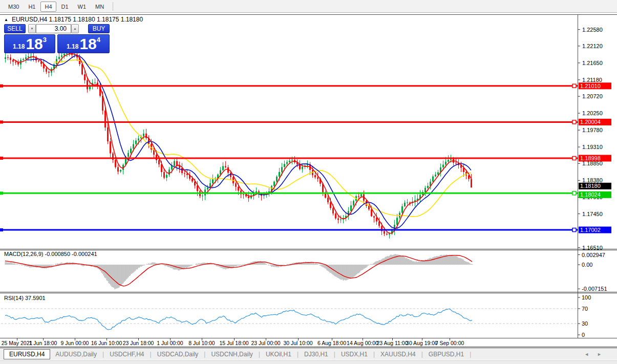 This screenshot has height=364, width=617. What do you see at coordinates (590, 86) in the screenshot?
I see `svg-text: 1.21010` at bounding box center [590, 86].